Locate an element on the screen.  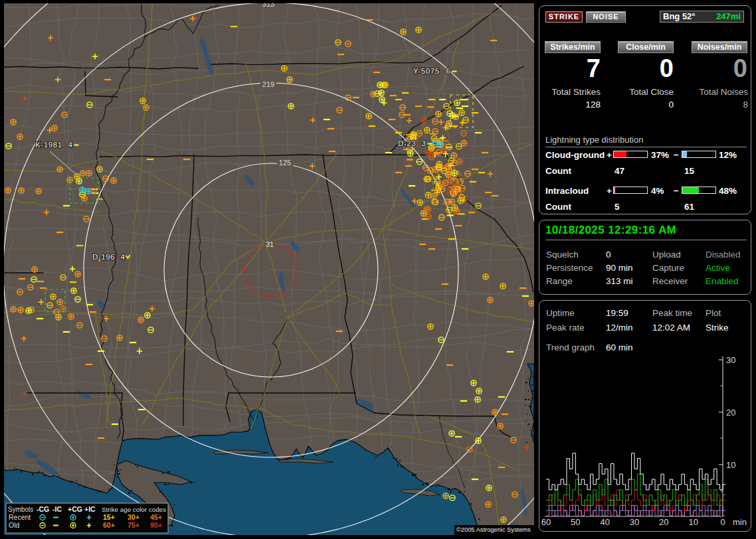
svg-text: Strike age color codes is located at coordinates (134, 510).